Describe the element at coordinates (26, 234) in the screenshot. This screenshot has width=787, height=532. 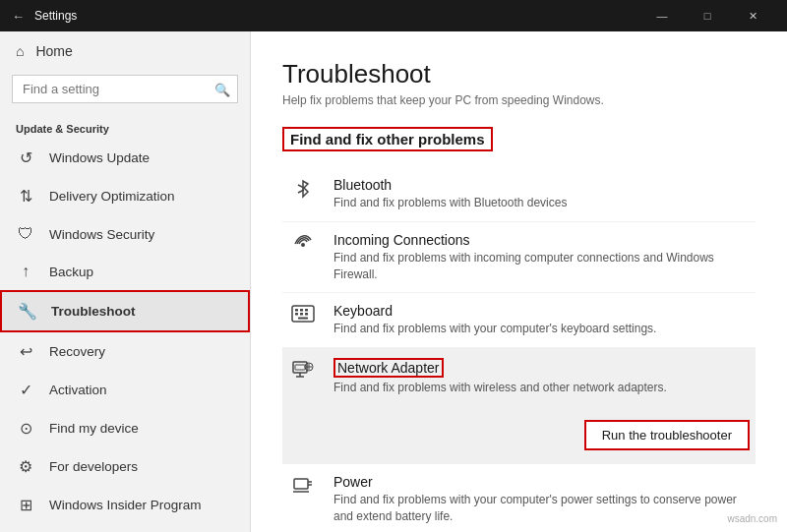
I see `windows-security-icon: 🛡` at that location.